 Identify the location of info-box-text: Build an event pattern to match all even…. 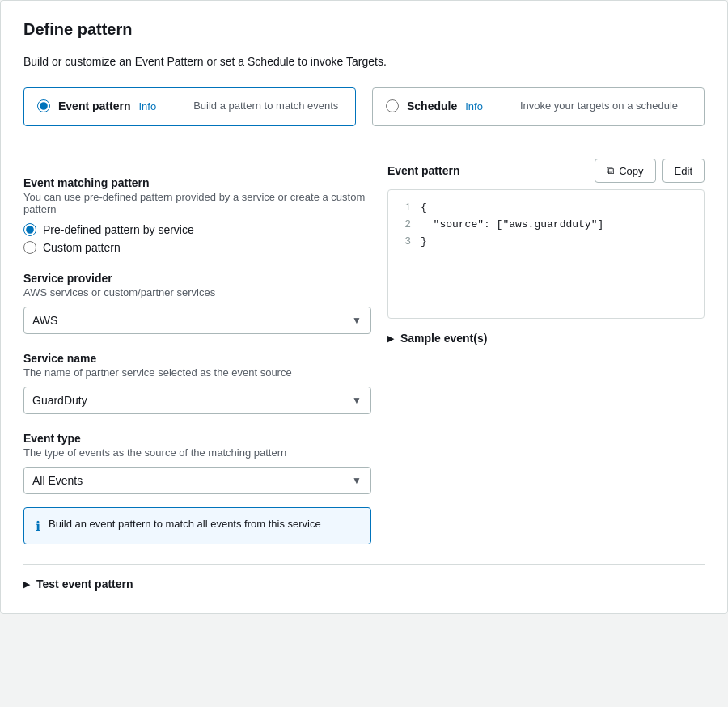
(184, 524).